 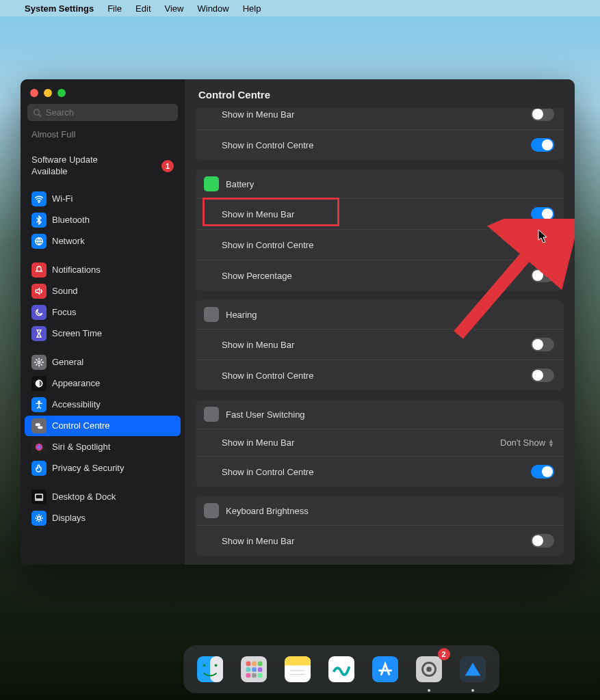 What do you see at coordinates (103, 270) in the screenshot?
I see `sidebar-item-notifications: Notifications` at bounding box center [103, 270].